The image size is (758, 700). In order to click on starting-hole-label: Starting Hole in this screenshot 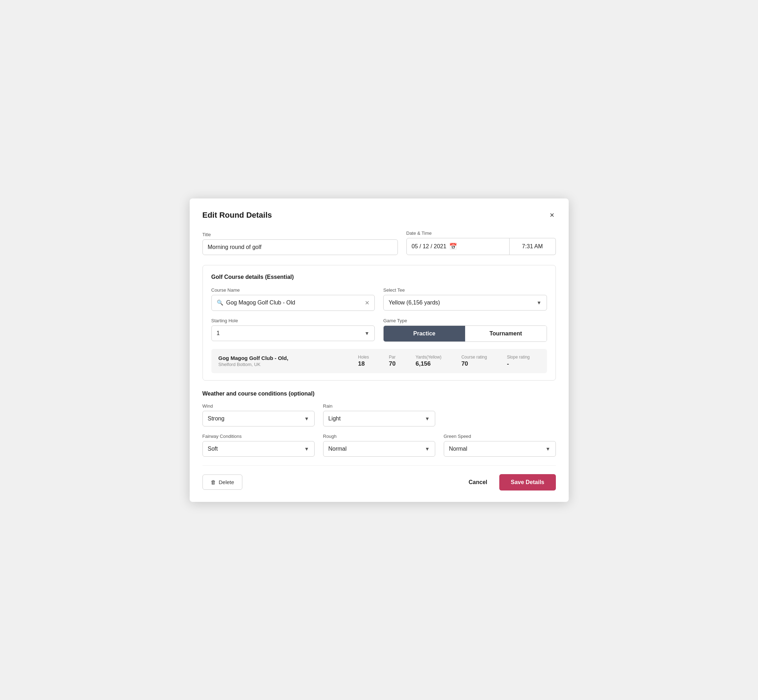, I will do `click(293, 320)`.